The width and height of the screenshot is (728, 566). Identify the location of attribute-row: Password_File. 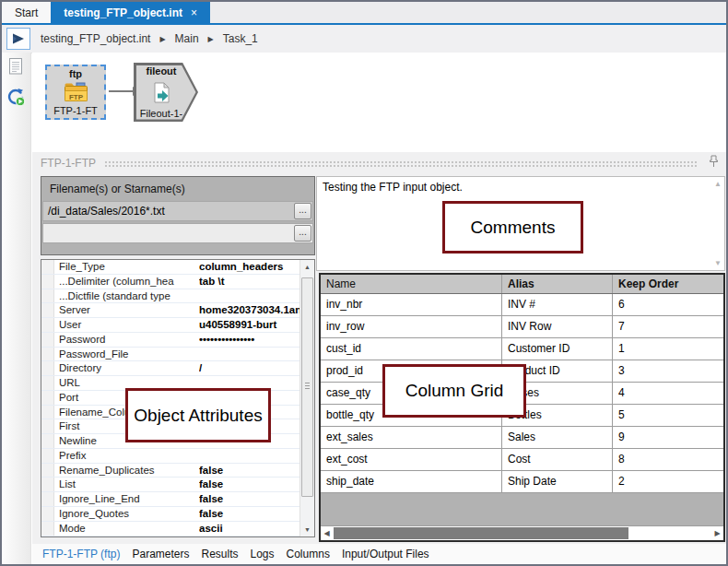
(170, 355).